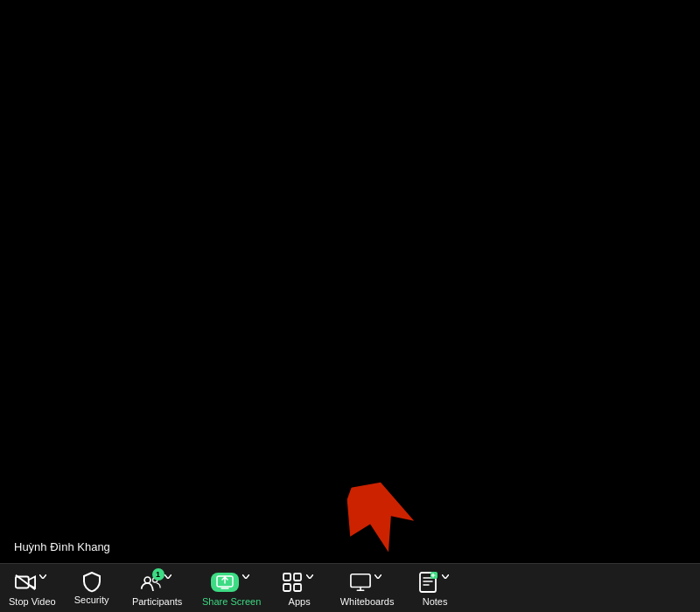 The image size is (700, 612). I want to click on notes-chevron, so click(445, 577).